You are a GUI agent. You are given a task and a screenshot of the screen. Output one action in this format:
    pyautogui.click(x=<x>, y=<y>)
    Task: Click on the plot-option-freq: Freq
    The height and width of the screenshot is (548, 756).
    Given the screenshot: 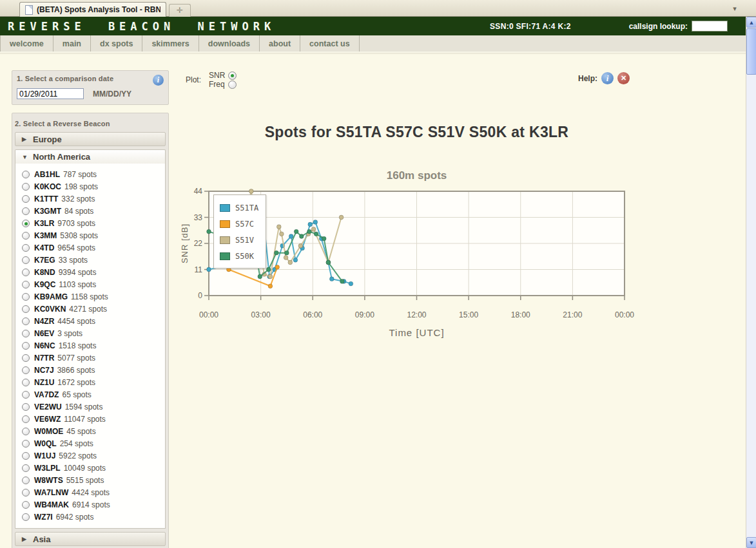 What is the action you would take?
    pyautogui.click(x=223, y=84)
    